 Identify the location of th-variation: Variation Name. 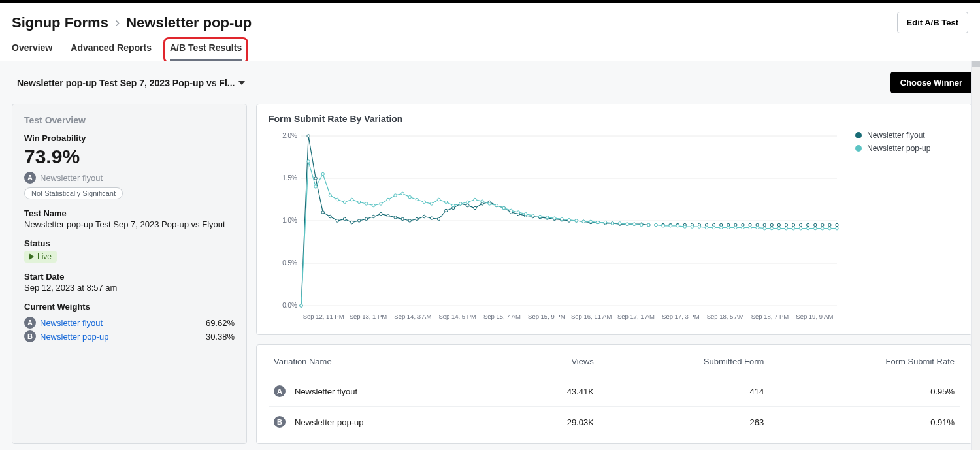
(389, 362).